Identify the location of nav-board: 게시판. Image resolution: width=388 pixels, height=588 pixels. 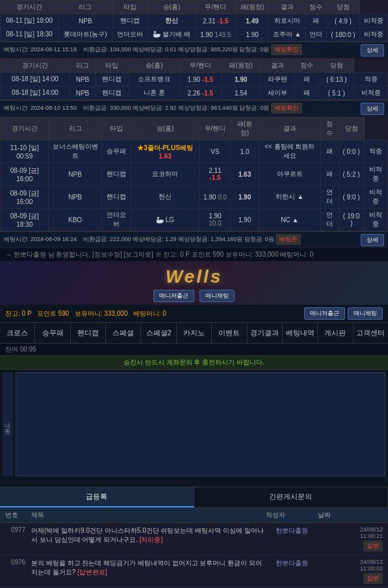
(335, 333).